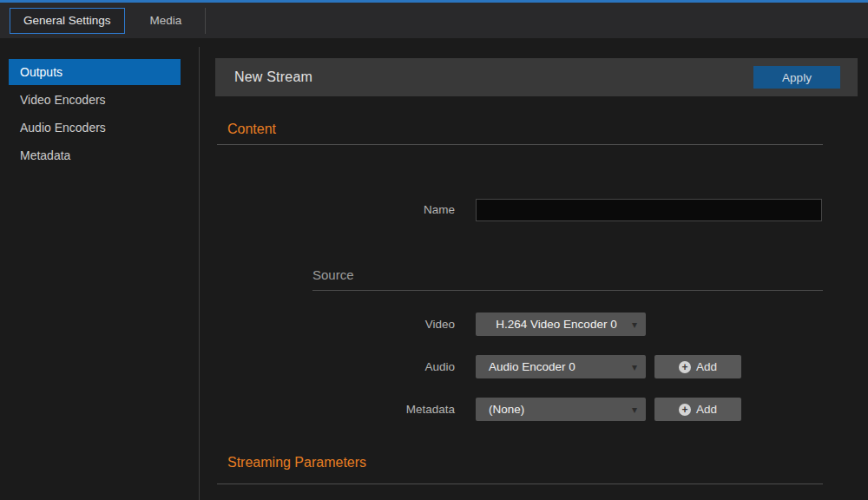 The width and height of the screenshot is (868, 500). I want to click on add-audio-button: + Add, so click(698, 366).